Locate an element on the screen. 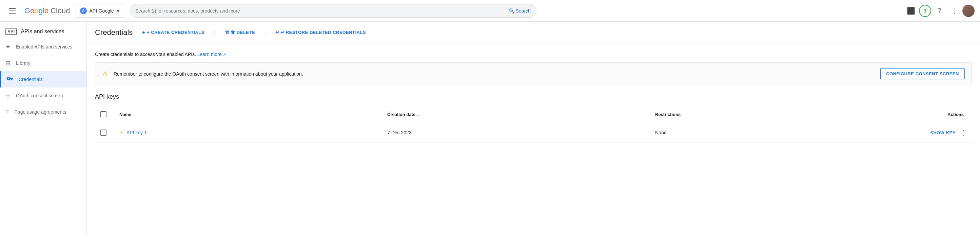  sidebar-item-label: OAuth consent screen is located at coordinates (40, 96).